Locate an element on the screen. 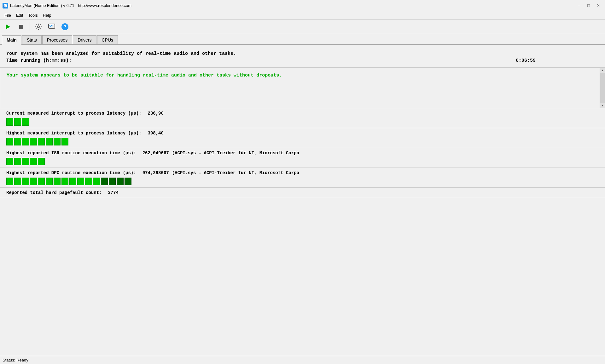 This screenshot has height=364, width=605. tab-drivers: Drivers is located at coordinates (84, 40).